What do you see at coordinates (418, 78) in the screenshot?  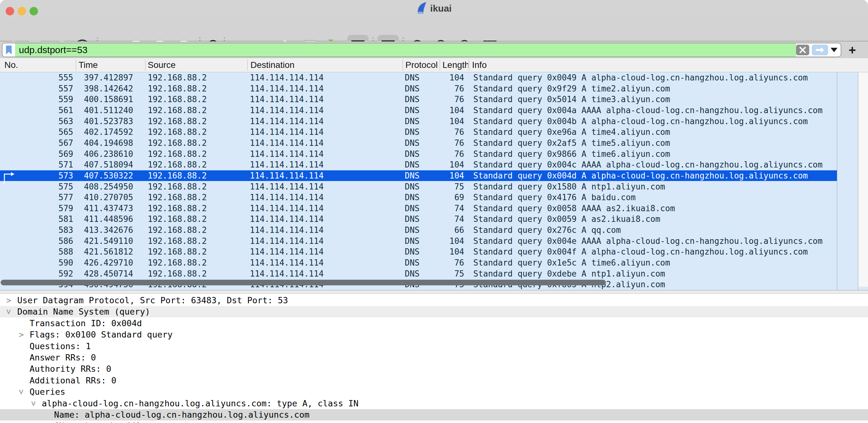 I see `packet-row: 555397.412897192.168.88.2114.114.114.114…` at bounding box center [418, 78].